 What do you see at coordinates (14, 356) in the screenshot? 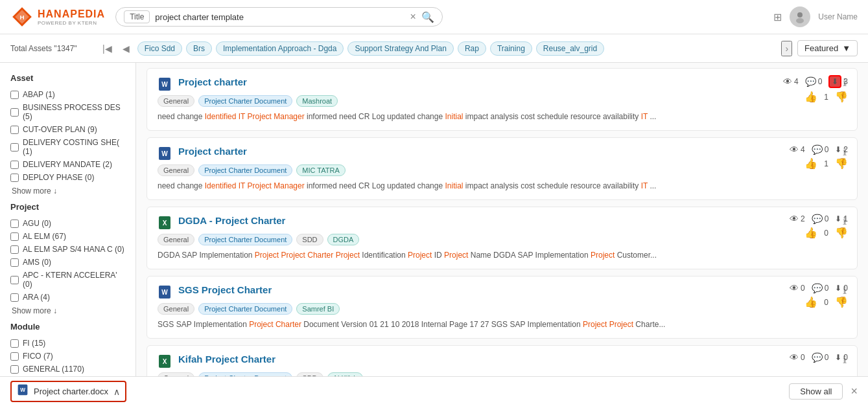
I see `sidebar-checkbox-fico` at bounding box center [14, 356].